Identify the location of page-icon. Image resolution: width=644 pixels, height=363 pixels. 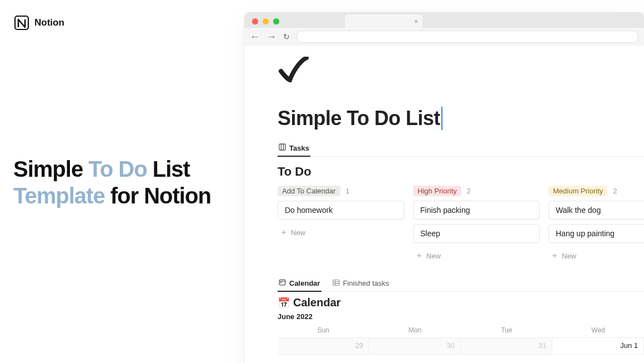
(461, 71).